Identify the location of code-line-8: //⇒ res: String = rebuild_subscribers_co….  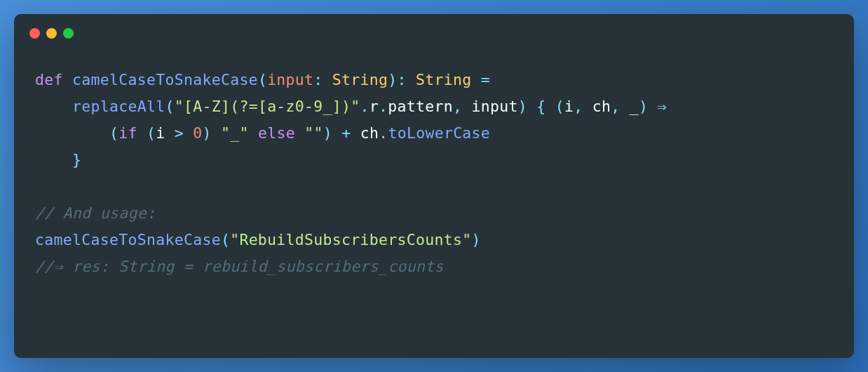
(240, 267).